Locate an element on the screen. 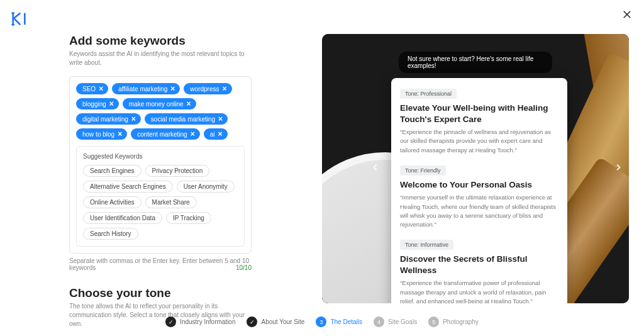 This screenshot has width=644, height=336. keyword-chip: SEO× is located at coordinates (92, 89).